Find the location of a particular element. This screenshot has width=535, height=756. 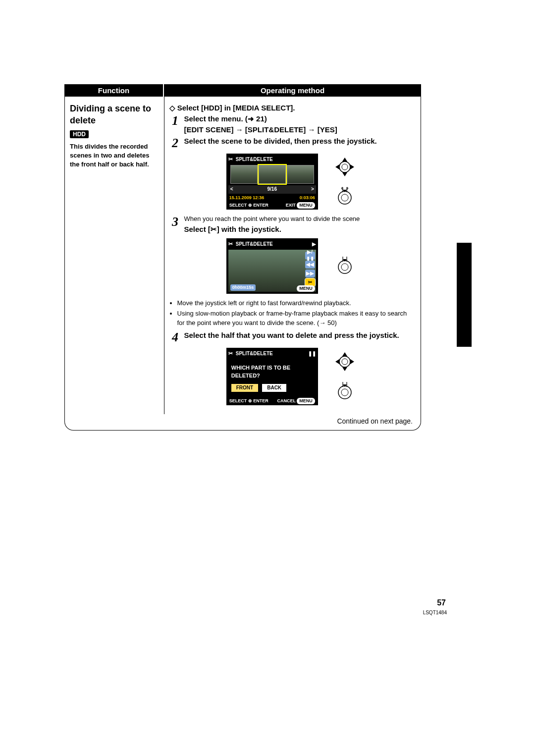

step2-text: Select the scene to be divided, then pre… is located at coordinates (300, 141).